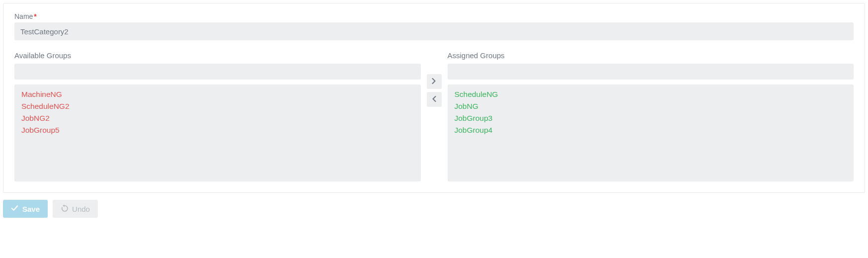  What do you see at coordinates (434, 79) in the screenshot?
I see `mover-buttons` at bounding box center [434, 79].